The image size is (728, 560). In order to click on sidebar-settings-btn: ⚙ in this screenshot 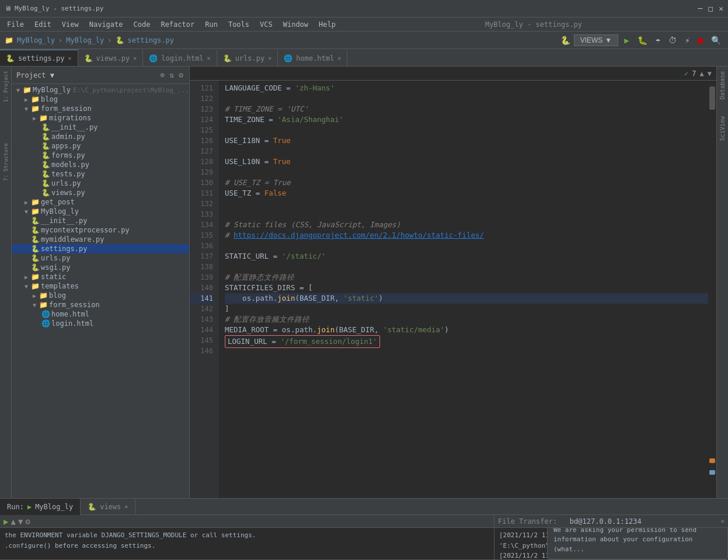, I will do `click(181, 75)`.